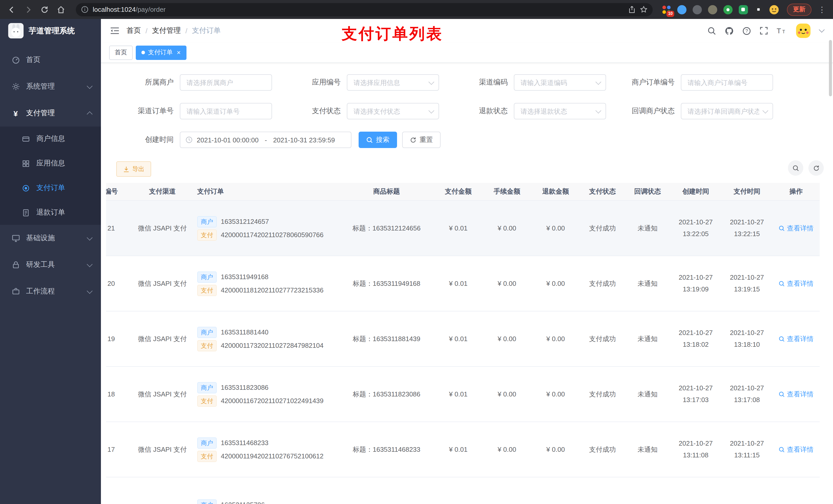 Image resolution: width=833 pixels, height=504 pixels. Describe the element at coordinates (129, 9) in the screenshot. I see `url-text: localhost:1024/pay/order` at that location.